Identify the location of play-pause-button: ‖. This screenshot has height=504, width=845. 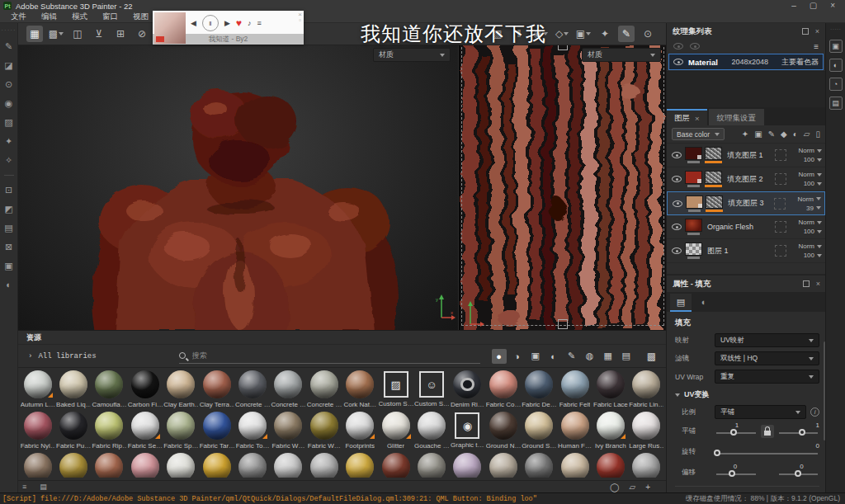
(210, 23).